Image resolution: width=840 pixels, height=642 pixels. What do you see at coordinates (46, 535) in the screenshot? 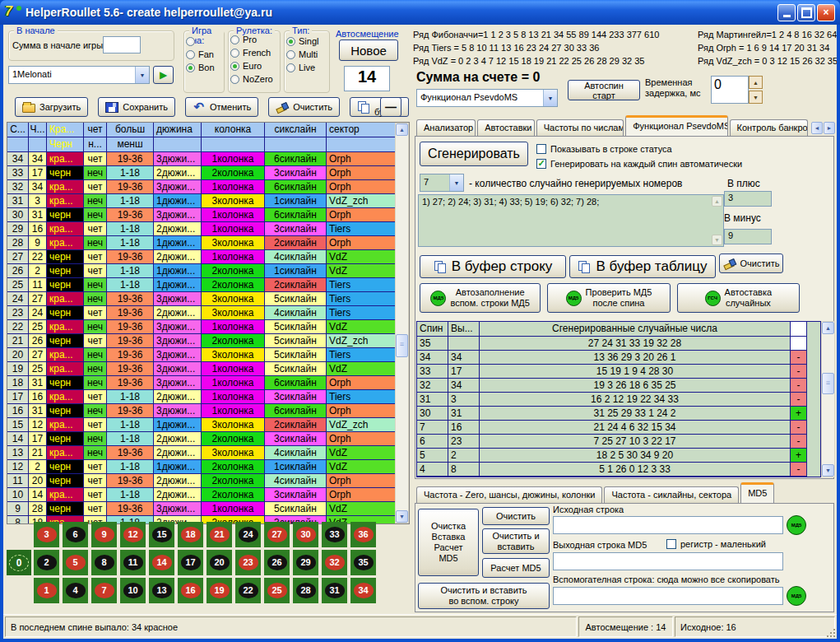
I see `board-cell-3: 3` at bounding box center [46, 535].